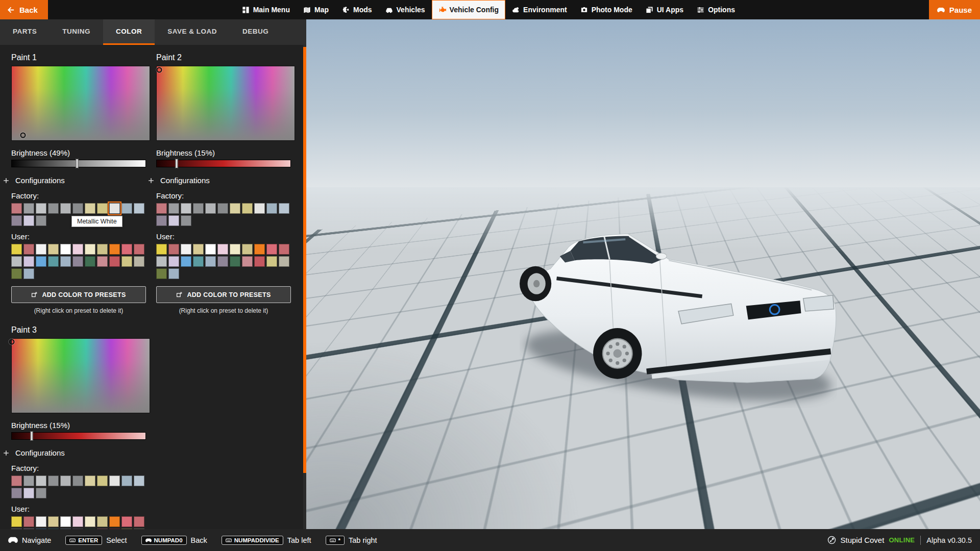 This screenshot has height=551, width=980. I want to click on menu-item-environment: Environment, so click(540, 10).